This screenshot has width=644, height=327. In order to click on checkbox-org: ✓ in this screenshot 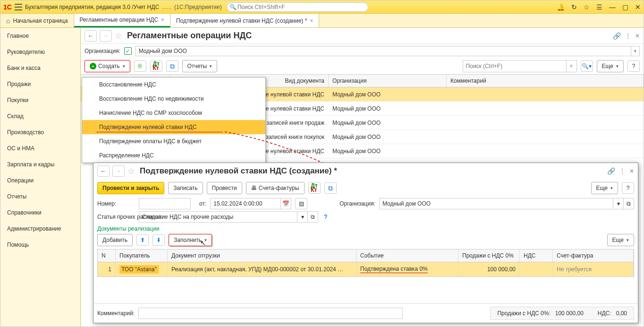, I will do `click(128, 51)`.